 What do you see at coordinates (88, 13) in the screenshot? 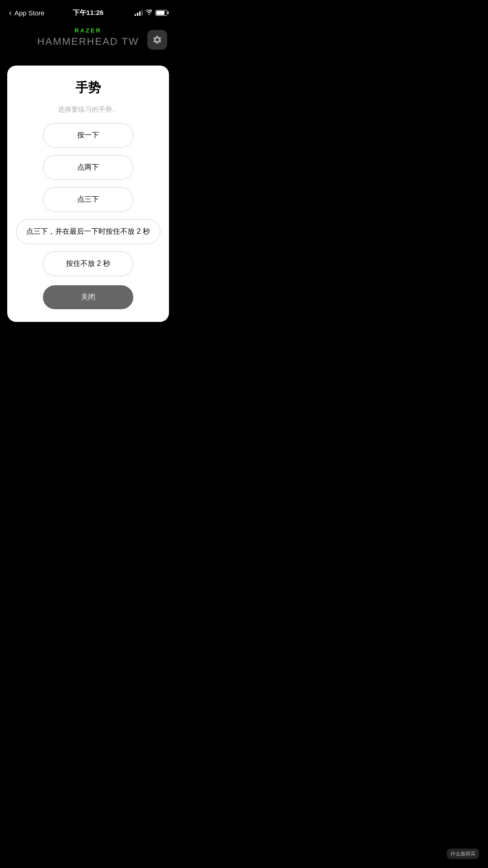
I see `status-time: 下午11:26` at bounding box center [88, 13].